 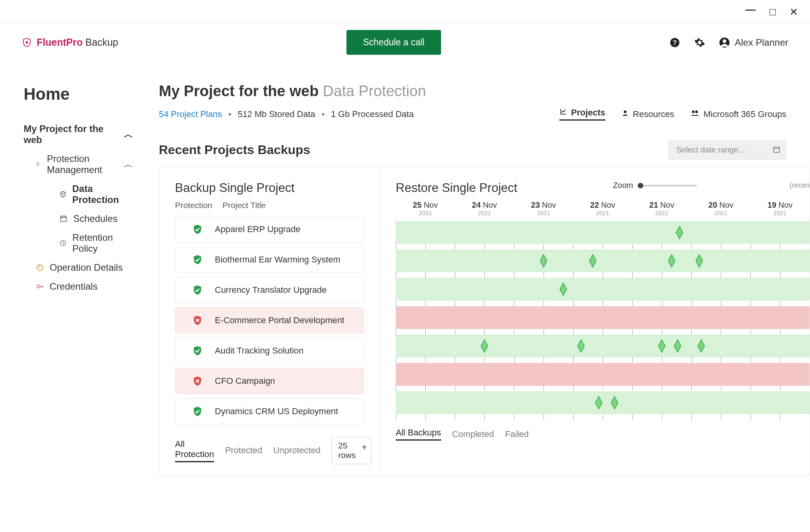 I want to click on section-title: Recent Projects Backups, so click(x=235, y=150).